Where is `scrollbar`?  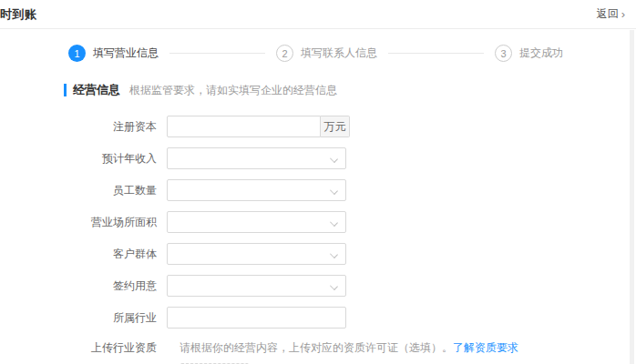
scrollbar is located at coordinates (632, 197).